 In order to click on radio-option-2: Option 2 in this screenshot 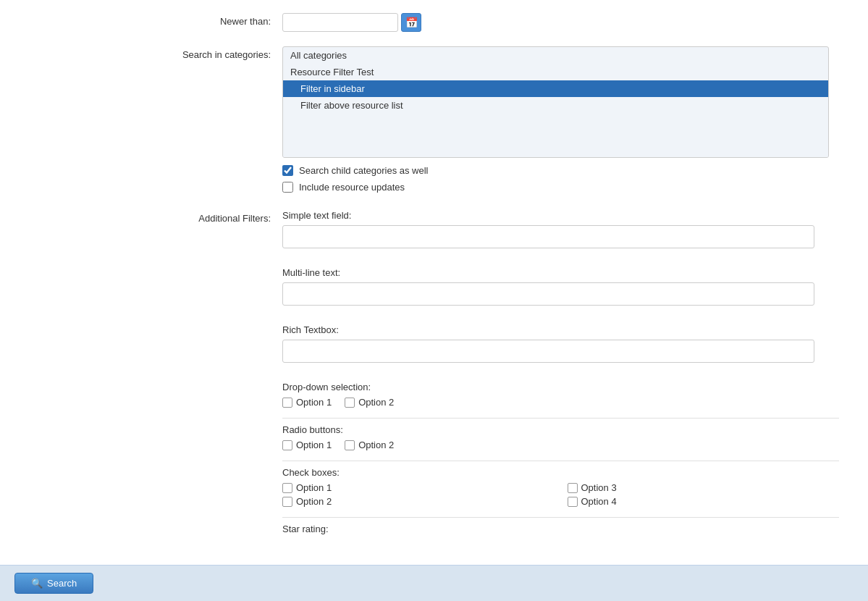, I will do `click(369, 445)`.